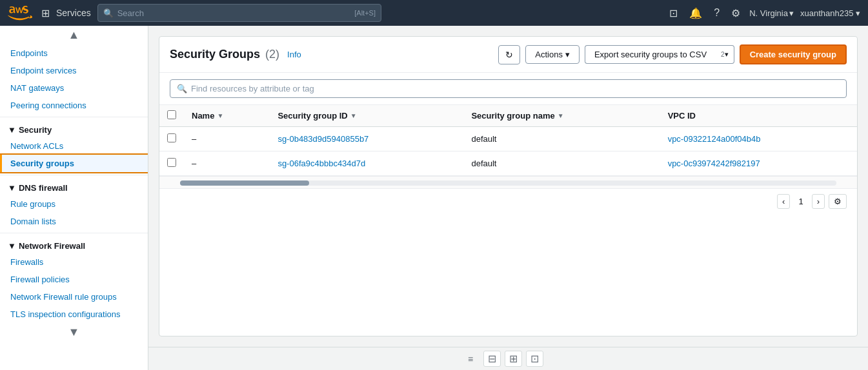 This screenshot has height=370, width=868. Describe the element at coordinates (818, 201) in the screenshot. I see `next-page-button: ›` at that location.